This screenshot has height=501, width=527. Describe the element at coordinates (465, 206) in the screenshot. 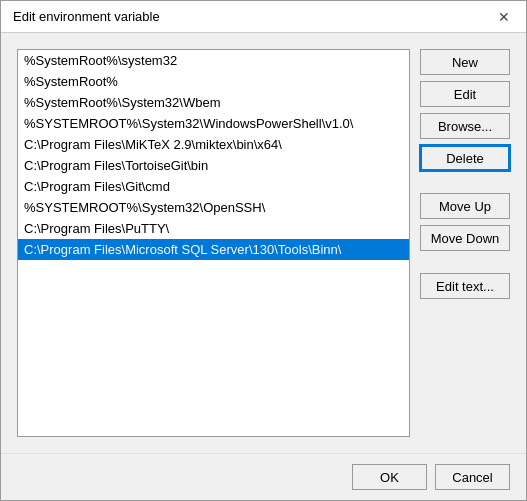

I see `move-up-button: Move Up` at that location.